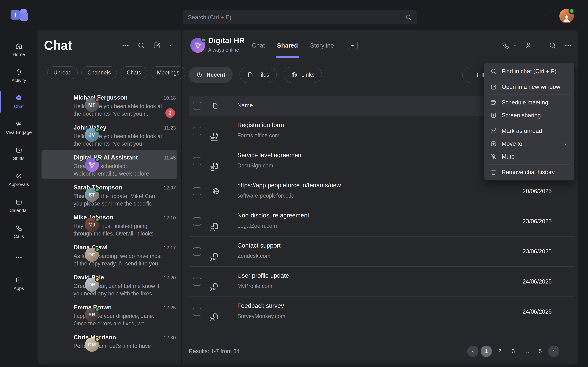 The height and width of the screenshot is (367, 588). I want to click on file-date: 24/06/2025, so click(537, 312).